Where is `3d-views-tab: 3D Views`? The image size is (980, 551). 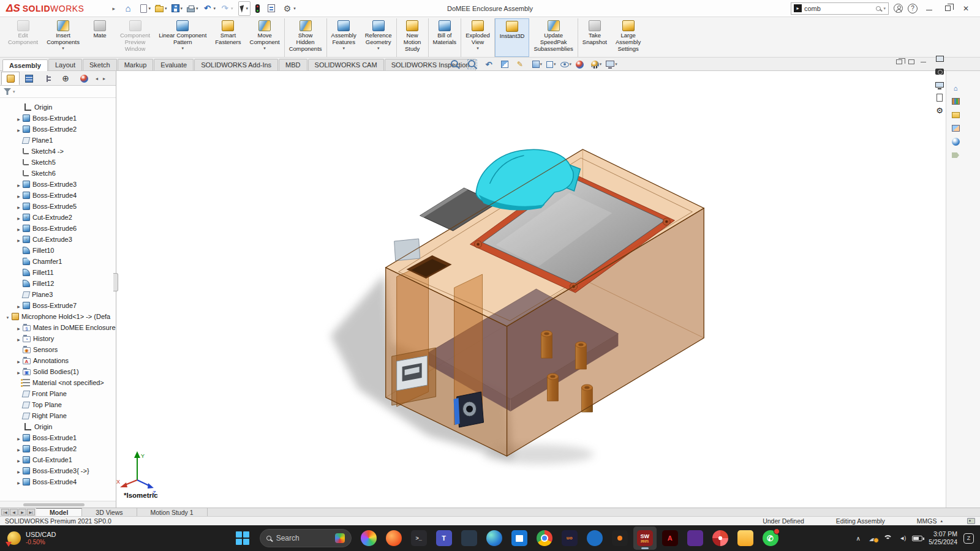 3d-views-tab: 3D Views is located at coordinates (109, 512).